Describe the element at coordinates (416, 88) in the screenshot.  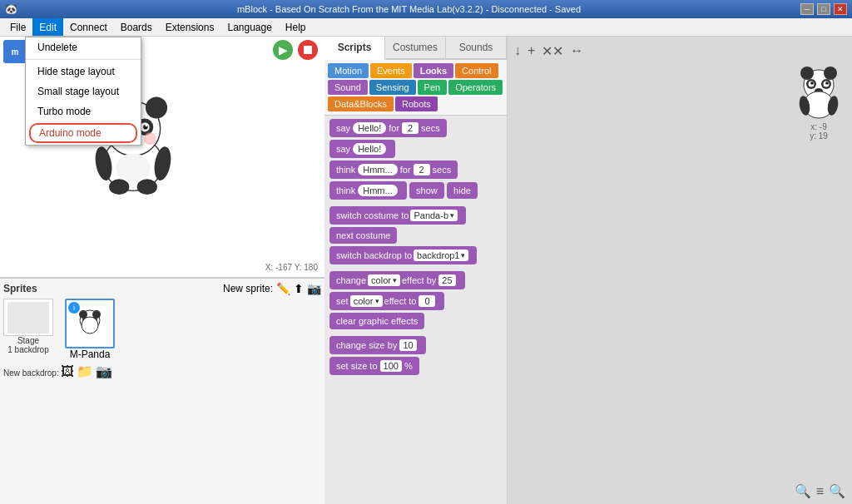
I see `categories-panel: Motion Events Looks Control Sound Sensin…` at that location.